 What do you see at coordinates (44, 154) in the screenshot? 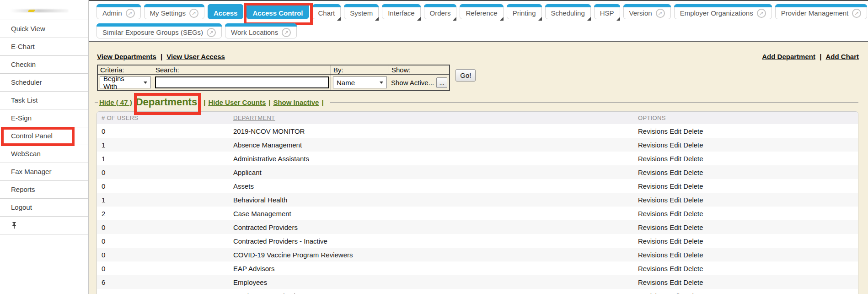
I see `sidebar-item-webscan: WebScan` at bounding box center [44, 154].